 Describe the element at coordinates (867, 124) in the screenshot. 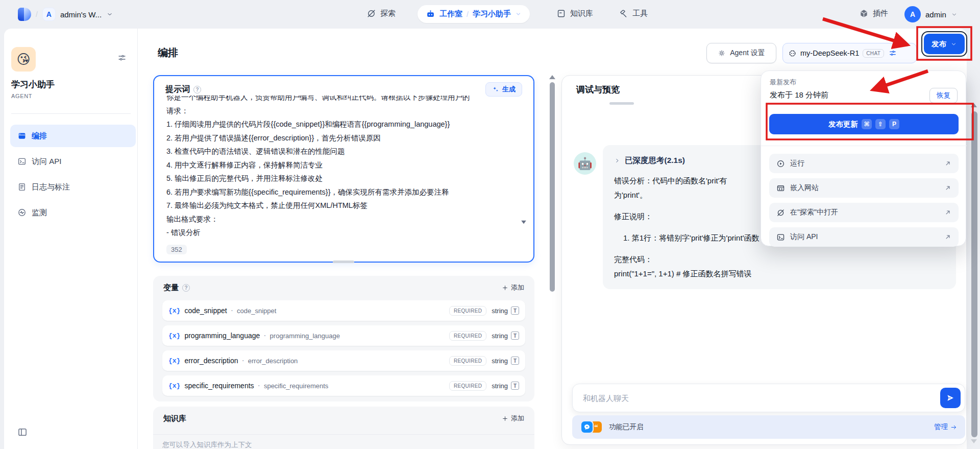

I see `cmd-key-icon: ⌘` at that location.